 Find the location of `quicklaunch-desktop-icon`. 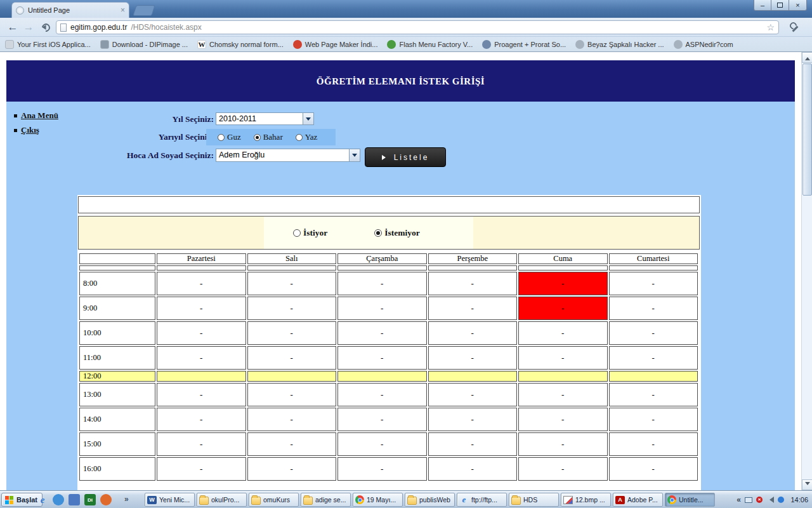

quicklaunch-desktop-icon is located at coordinates (74, 500).